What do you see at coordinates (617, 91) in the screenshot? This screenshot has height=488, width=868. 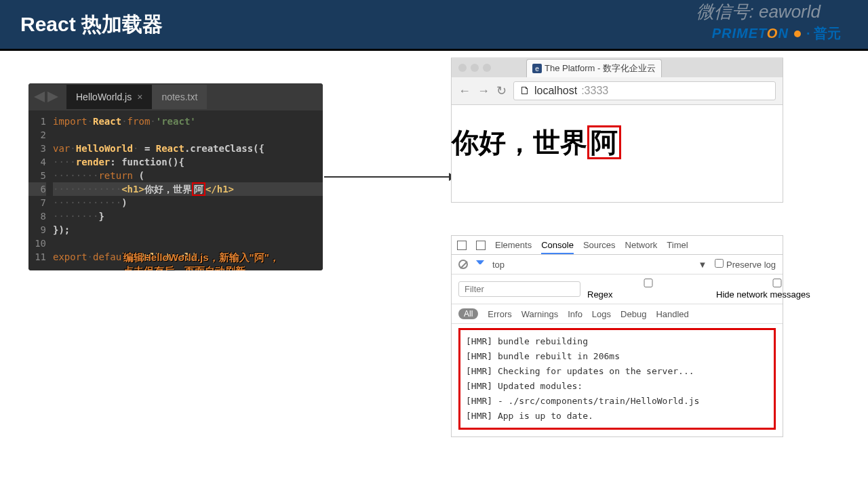 I see `browser-navbar: ← → ↻ 🗋 localhost:3333` at bounding box center [617, 91].